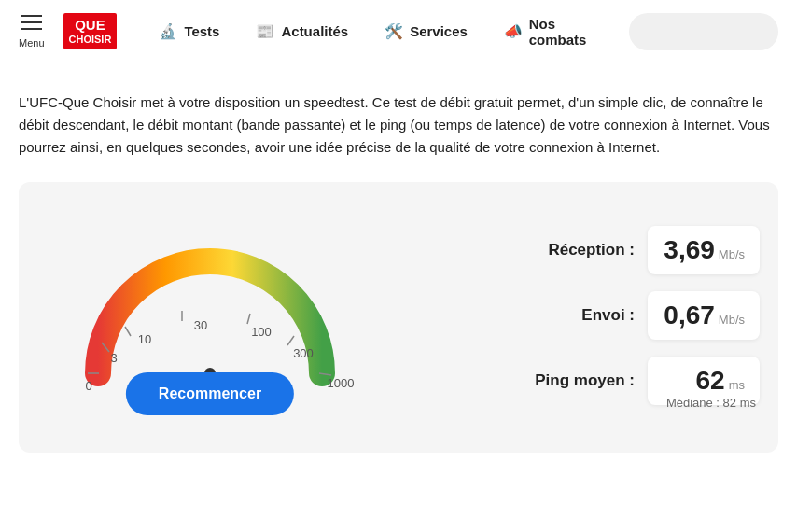 The height and width of the screenshot is (532, 797). Describe the element at coordinates (88, 386) in the screenshot. I see `tick-label-0: 0` at that location.